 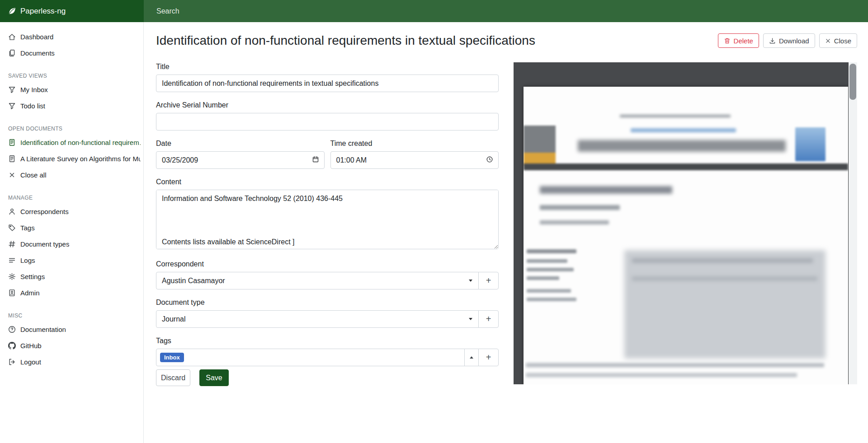 What do you see at coordinates (12, 260) in the screenshot?
I see `list-icon` at bounding box center [12, 260].